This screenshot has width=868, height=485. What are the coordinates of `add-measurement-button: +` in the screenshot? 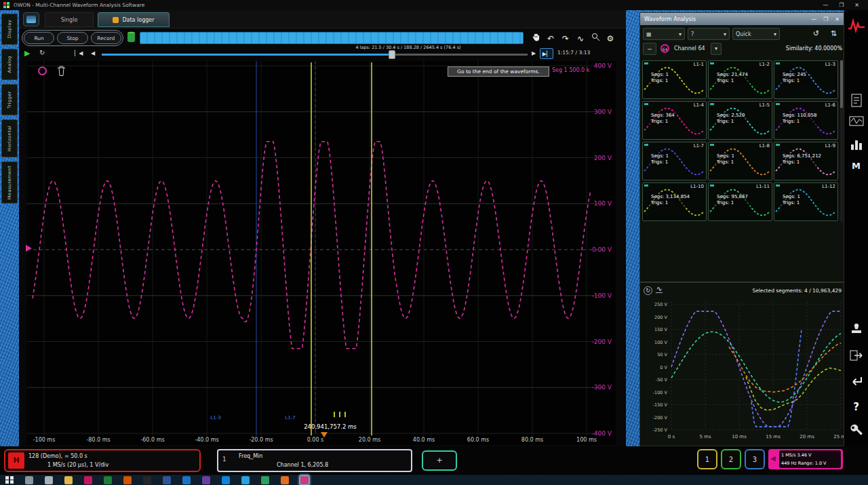 It's located at (439, 461).